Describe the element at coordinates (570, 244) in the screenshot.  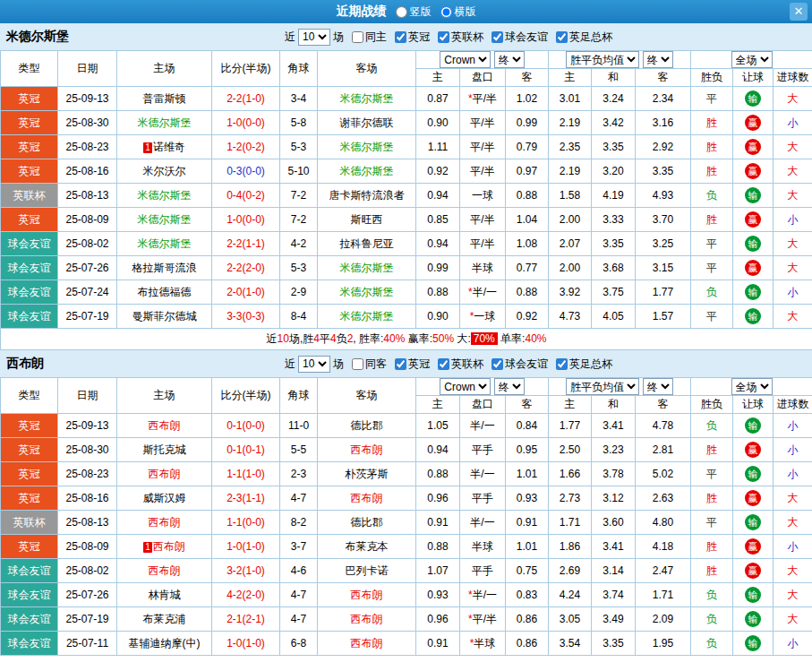
I see `avg-home: 2.07` at that location.